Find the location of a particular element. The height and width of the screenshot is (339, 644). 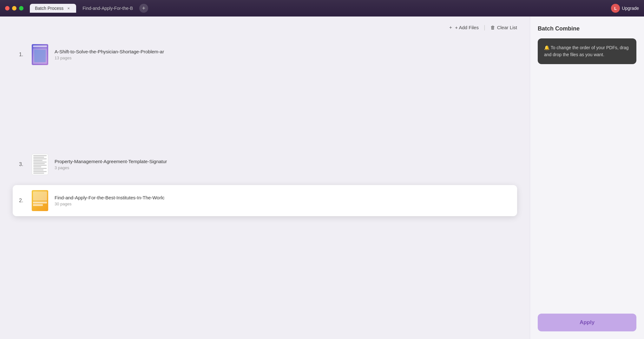

info-box-text: 🔔 To change the order of your PDFs, drag… is located at coordinates (587, 51).